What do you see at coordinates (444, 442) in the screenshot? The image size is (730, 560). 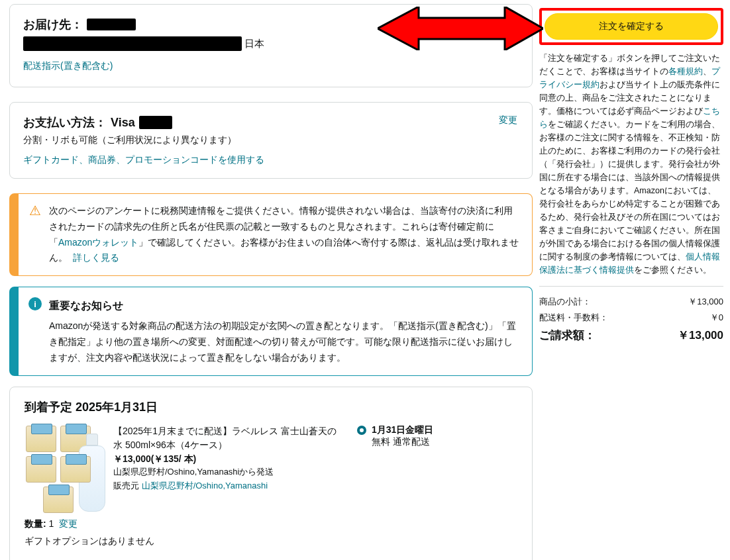 I see `shipping-option-sub: 無料 通常配送` at bounding box center [444, 442].